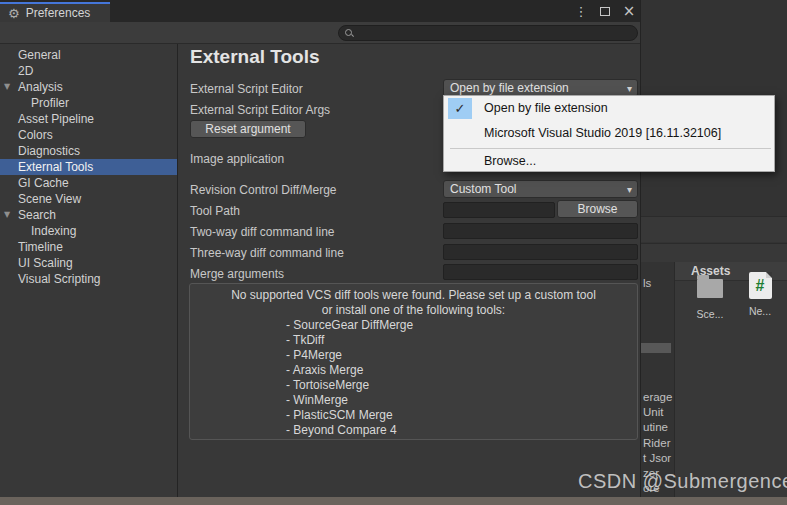 The width and height of the screenshot is (787, 505). Describe the element at coordinates (248, 129) in the screenshot. I see `reset-argument-button: Reset argument` at that location.